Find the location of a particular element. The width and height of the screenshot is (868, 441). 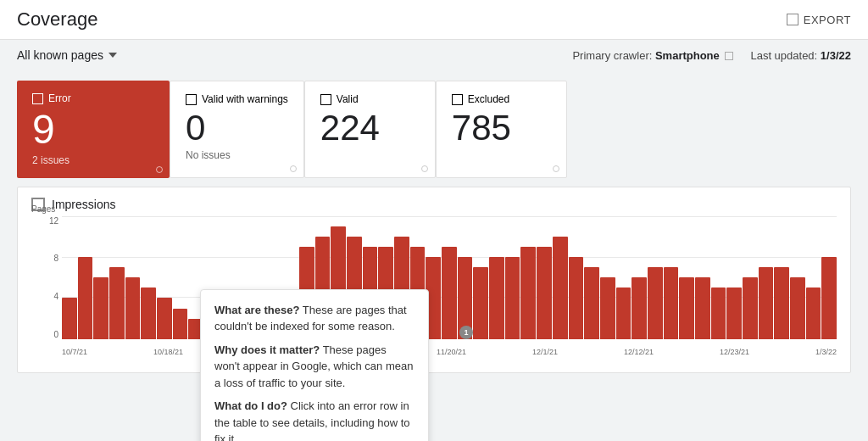

y-label-top: 12 is located at coordinates (54, 220).